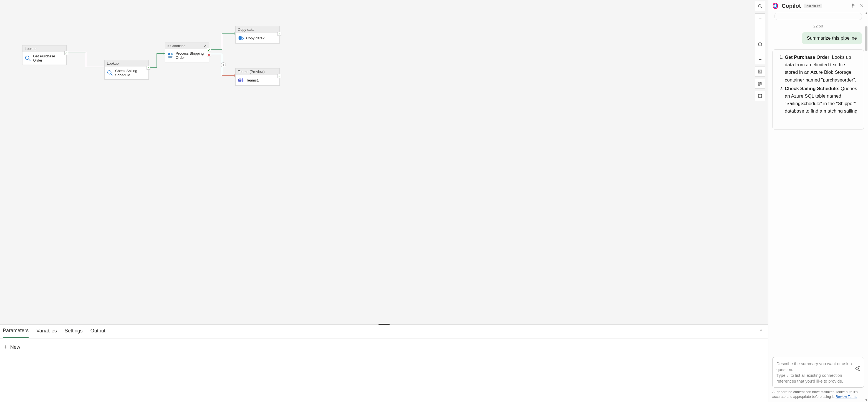 The height and width of the screenshot is (402, 868). What do you see at coordinates (818, 372) in the screenshot?
I see `copilot-input: Describe the summary you want or ask a q…` at bounding box center [818, 372].